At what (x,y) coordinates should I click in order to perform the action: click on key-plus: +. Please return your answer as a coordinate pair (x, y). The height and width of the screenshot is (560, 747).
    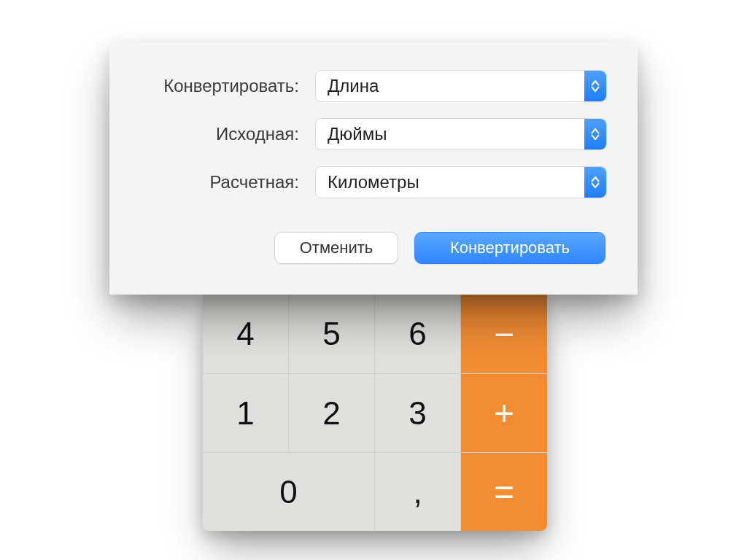
    Looking at the image, I should click on (504, 413).